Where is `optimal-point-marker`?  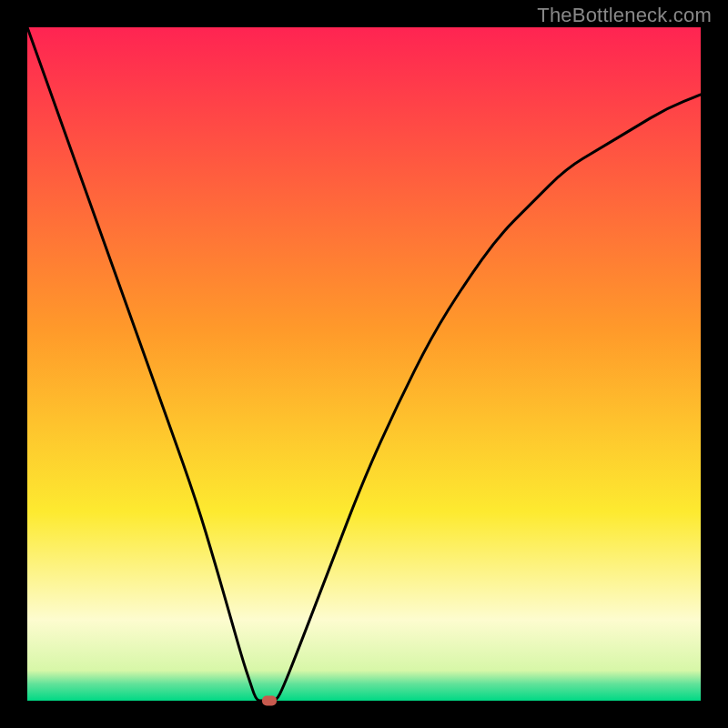 optimal-point-marker is located at coordinates (269, 701).